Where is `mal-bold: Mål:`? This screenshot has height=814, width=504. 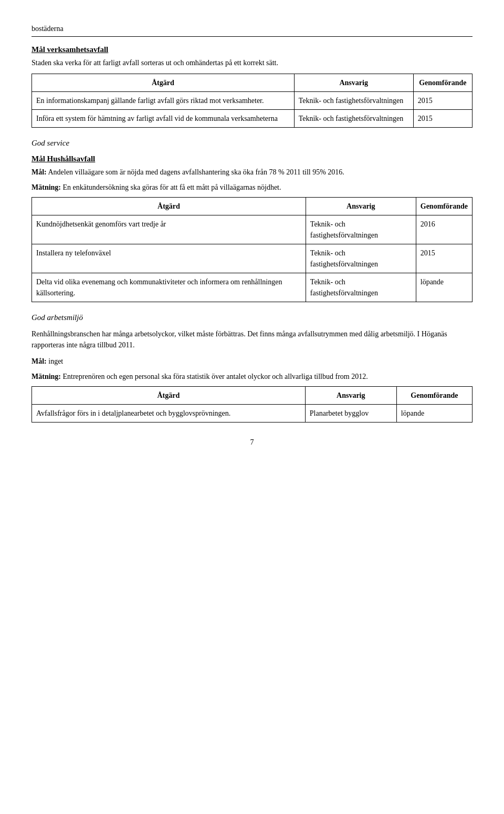 mal-bold: Mål: is located at coordinates (39, 172).